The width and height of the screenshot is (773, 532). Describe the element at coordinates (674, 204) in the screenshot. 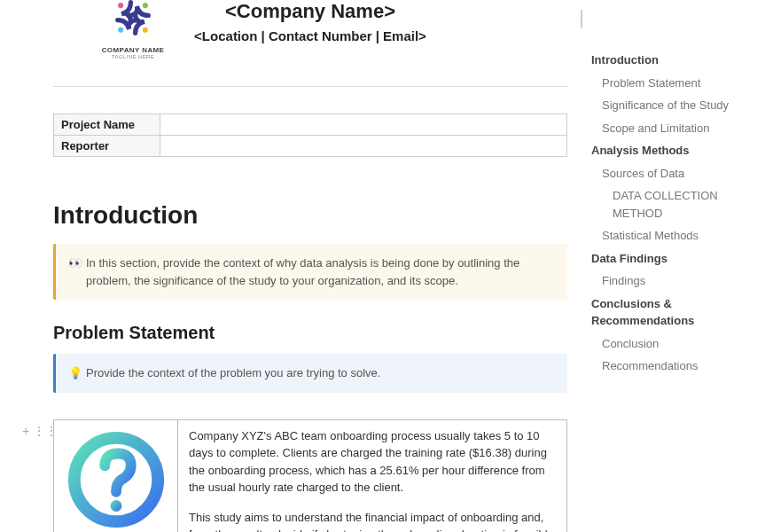

I see `toc-item: DATA COLLECTION METHOD` at that location.